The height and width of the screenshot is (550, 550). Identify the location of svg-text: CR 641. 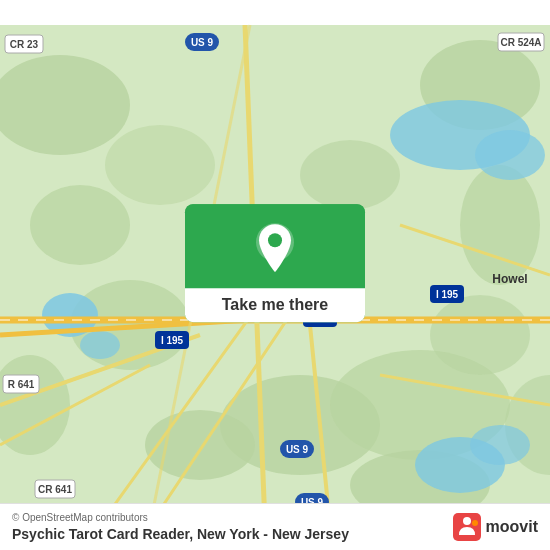
(55, 490).